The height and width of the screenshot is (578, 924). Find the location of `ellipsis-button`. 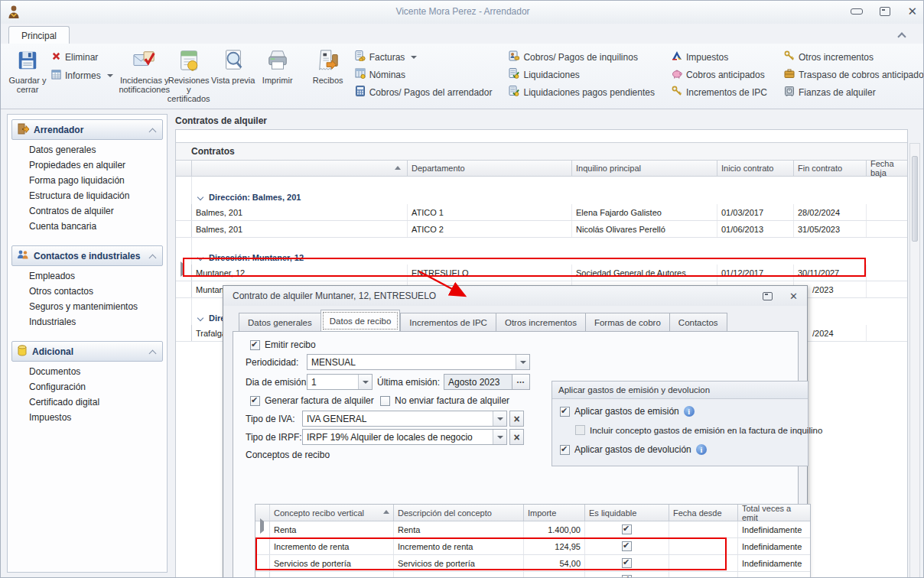

ellipsis-button is located at coordinates (521, 382).